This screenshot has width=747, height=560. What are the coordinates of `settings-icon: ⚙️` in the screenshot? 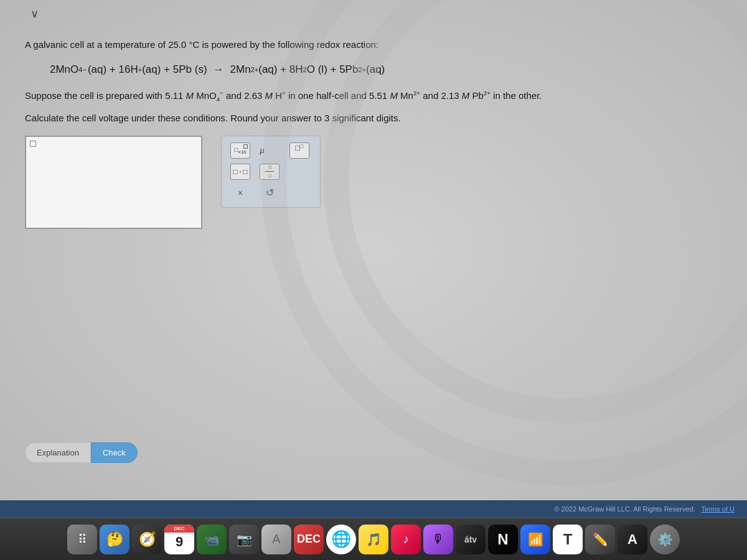 It's located at (665, 539).